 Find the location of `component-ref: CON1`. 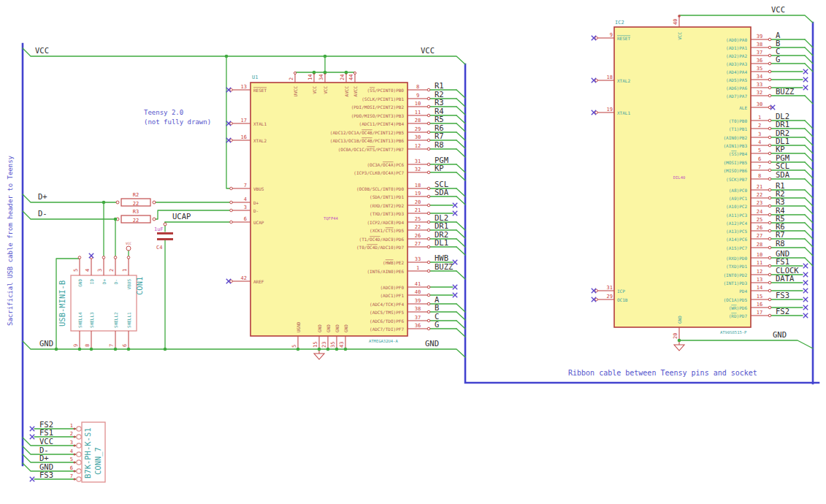

component-ref: CON1 is located at coordinates (139, 286).